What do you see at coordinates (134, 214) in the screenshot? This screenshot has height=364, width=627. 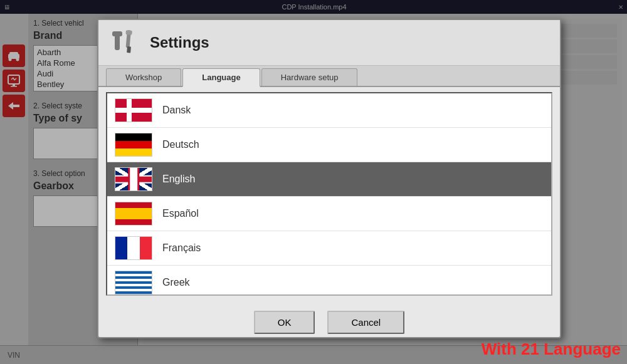 I see `flag-spain` at bounding box center [134, 214].